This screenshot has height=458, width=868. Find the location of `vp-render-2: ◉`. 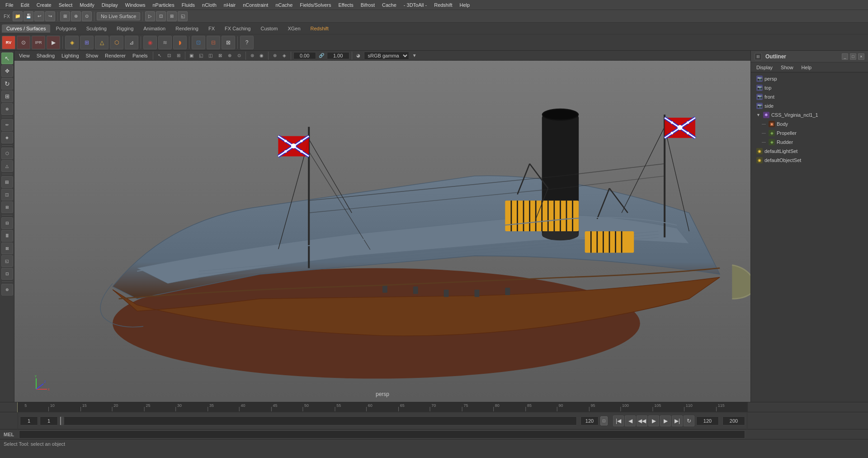

vp-render-2: ◉ is located at coordinates (262, 56).